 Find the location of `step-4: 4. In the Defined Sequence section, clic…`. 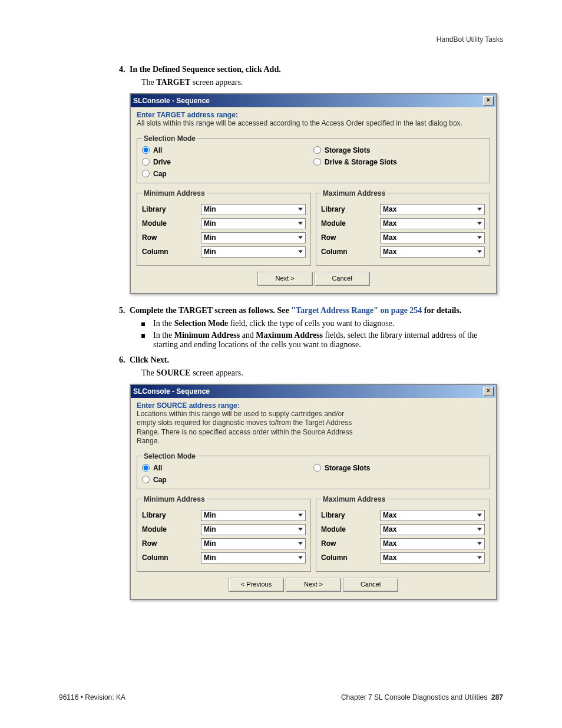

step-4: 4. In the Defined Sequence section, clic… is located at coordinates (313, 70).